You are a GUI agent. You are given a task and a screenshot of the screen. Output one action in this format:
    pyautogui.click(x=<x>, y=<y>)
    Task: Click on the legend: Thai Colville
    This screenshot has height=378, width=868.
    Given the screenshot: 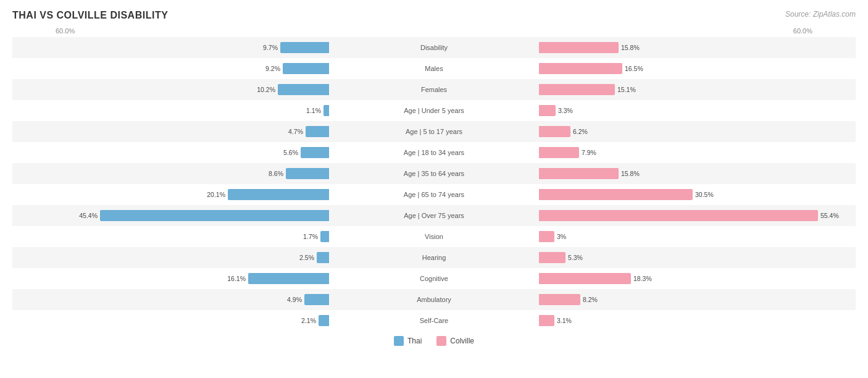 What is the action you would take?
    pyautogui.click(x=434, y=341)
    